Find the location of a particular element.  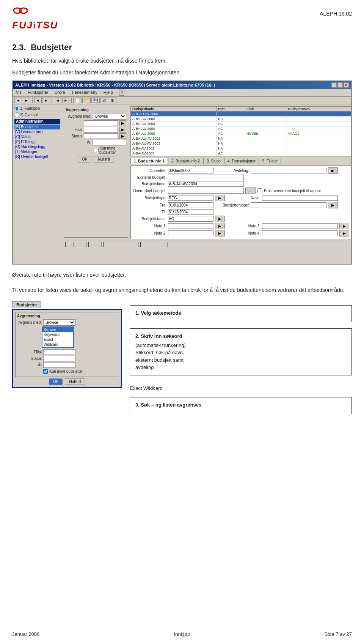

tab-filialer: 5. Filialer is located at coordinates (270, 161).